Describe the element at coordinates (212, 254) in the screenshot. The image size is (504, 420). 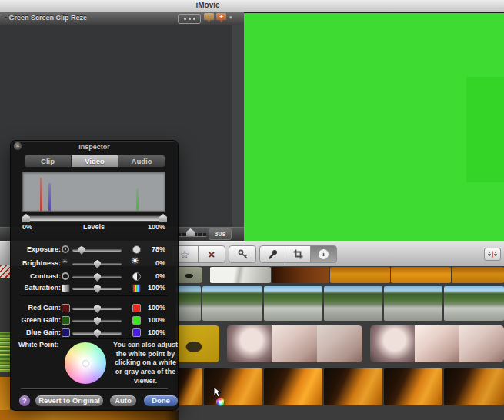
I see `reject-button: ×` at that location.